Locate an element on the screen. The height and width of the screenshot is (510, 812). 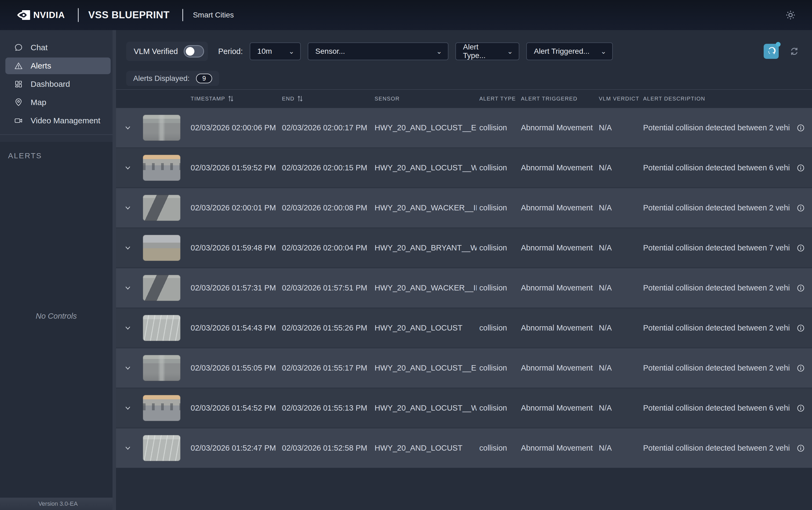
table-row: 02/03/2026 01:59:48 PM 02/03/2026 02:00:… is located at coordinates (464, 248).